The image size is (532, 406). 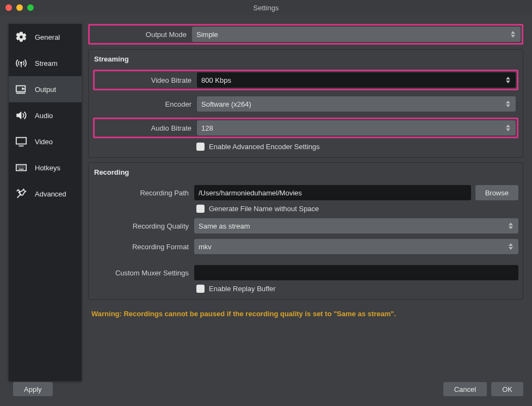 I want to click on encoder-value: Software (x264), so click(x=226, y=104).